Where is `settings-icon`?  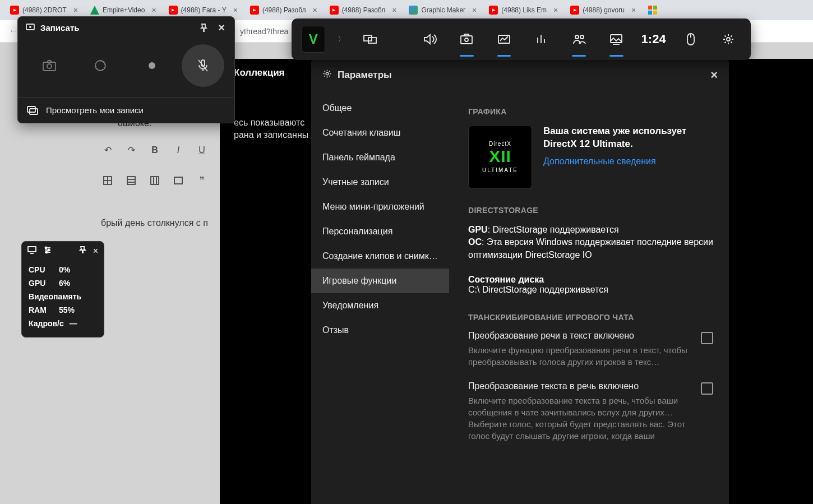
settings-icon is located at coordinates (728, 39).